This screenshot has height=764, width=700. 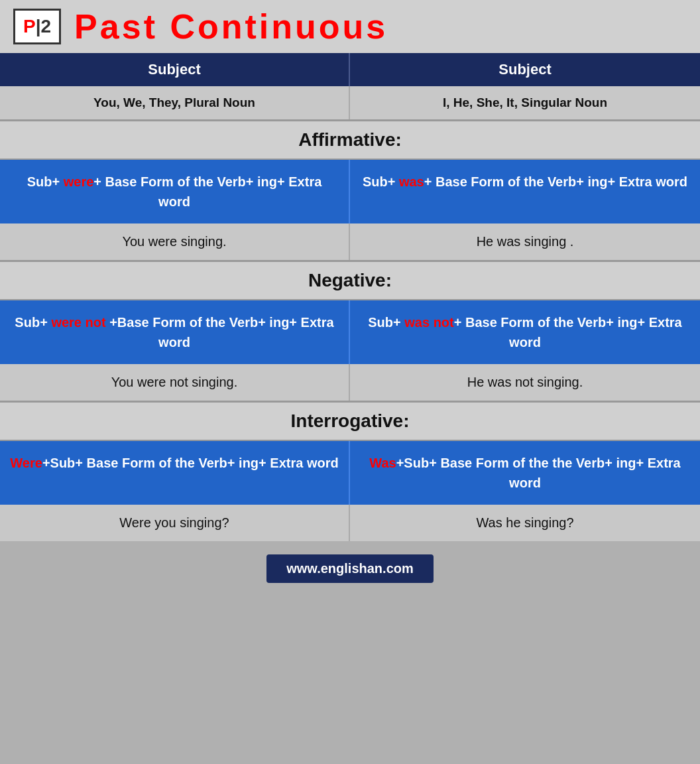 What do you see at coordinates (382, 463) in the screenshot?
I see `int-right-highlight: Was` at bounding box center [382, 463].